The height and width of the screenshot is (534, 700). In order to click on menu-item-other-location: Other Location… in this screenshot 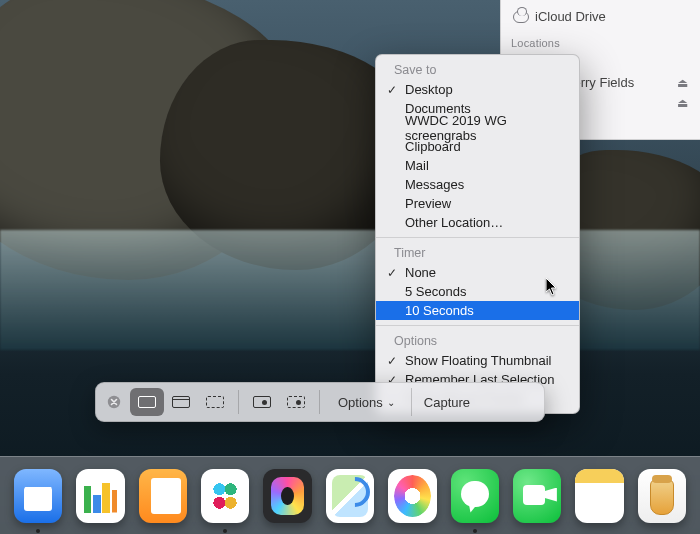, I will do `click(478, 222)`.